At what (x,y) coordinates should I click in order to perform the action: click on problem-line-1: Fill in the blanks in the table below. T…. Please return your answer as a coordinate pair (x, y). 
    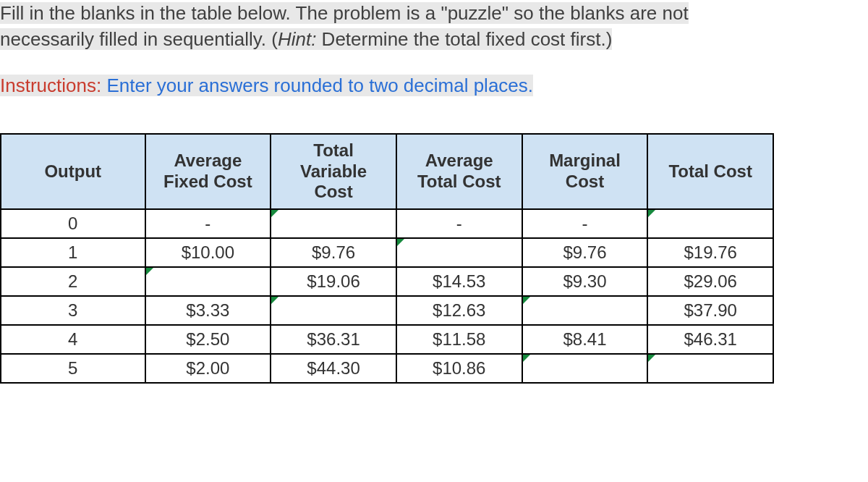
    Looking at the image, I should click on (344, 13).